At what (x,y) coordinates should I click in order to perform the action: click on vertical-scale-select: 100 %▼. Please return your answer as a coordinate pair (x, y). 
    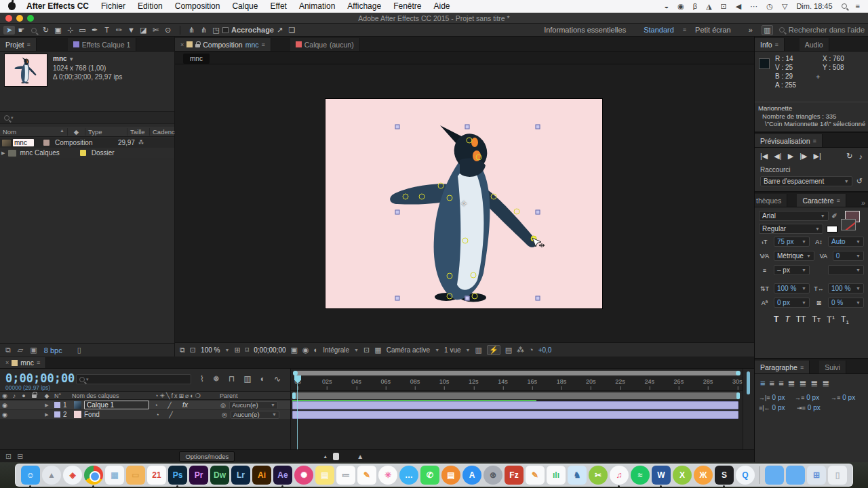
    Looking at the image, I should click on (792, 289).